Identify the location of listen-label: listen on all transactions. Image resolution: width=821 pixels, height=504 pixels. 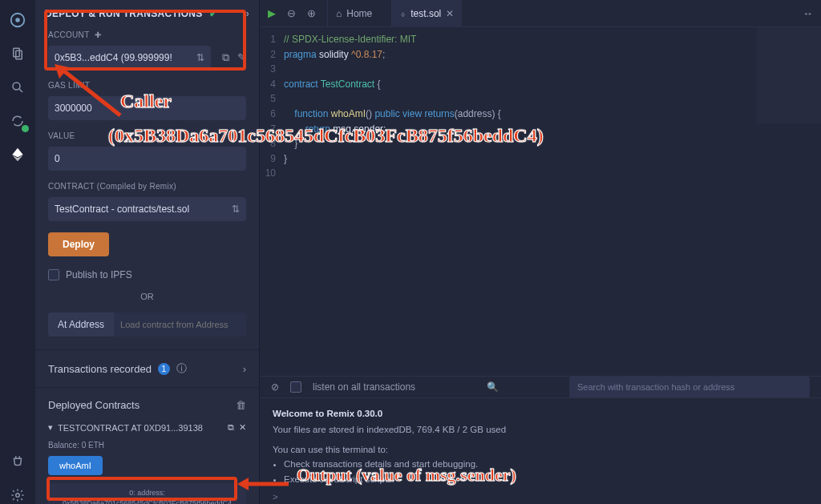
(364, 387).